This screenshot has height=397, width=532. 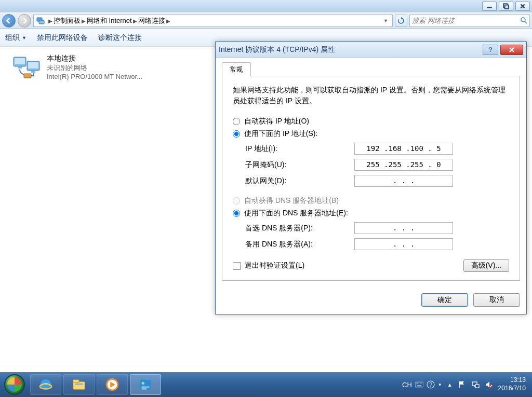 What do you see at coordinates (95, 59) in the screenshot?
I see `connection-name: 本地连接` at bounding box center [95, 59].